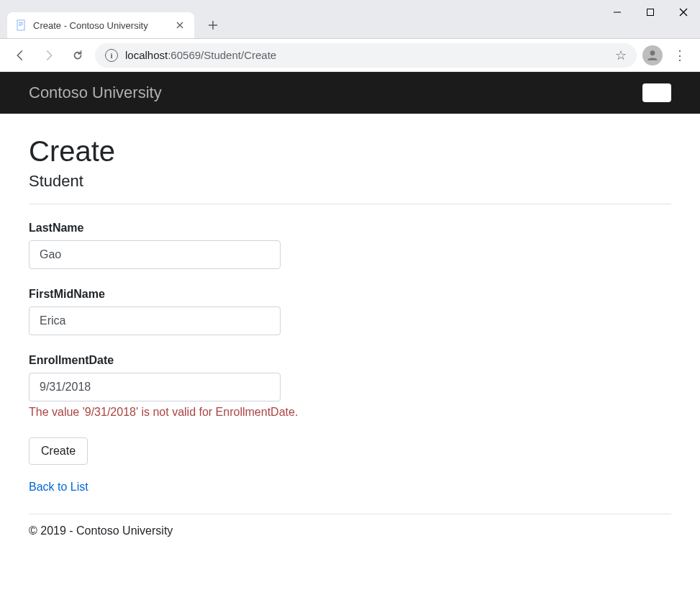 Image resolution: width=700 pixels, height=595 pixels. What do you see at coordinates (20, 55) in the screenshot?
I see `back-button` at bounding box center [20, 55].